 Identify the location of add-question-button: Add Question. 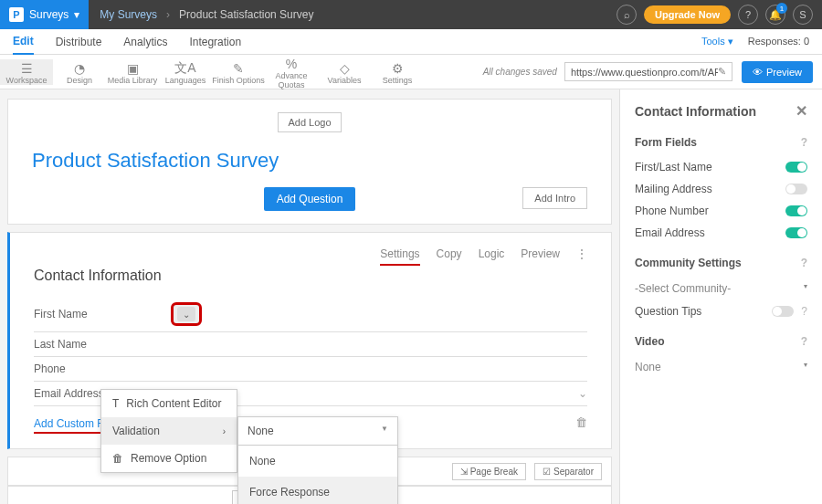
(311, 199).